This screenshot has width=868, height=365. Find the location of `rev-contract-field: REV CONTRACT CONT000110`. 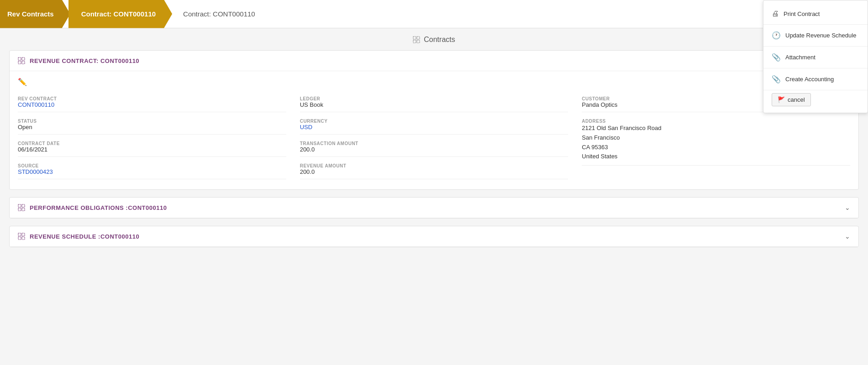

rev-contract-field: REV CONTRACT CONT000110 is located at coordinates (152, 102).